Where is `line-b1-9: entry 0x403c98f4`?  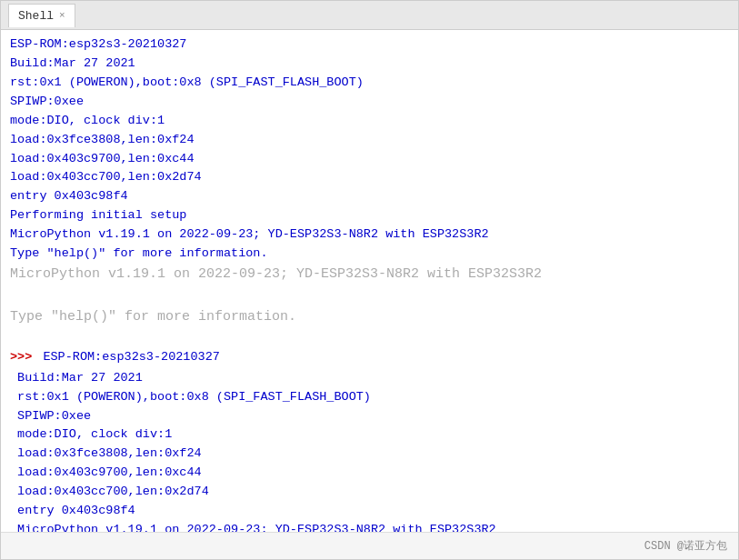
line-b1-9: entry 0x403c98f4 is located at coordinates (369, 196).